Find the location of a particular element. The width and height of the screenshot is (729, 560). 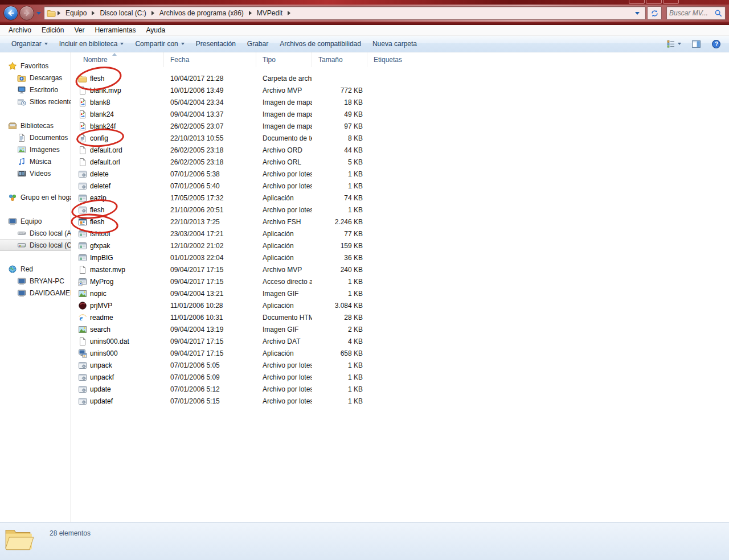

refresh-button is located at coordinates (654, 13).